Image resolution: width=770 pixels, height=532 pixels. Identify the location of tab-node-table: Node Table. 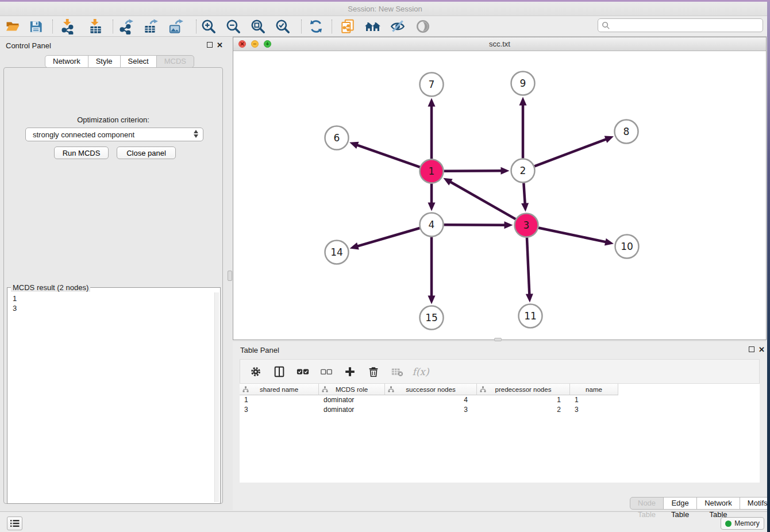
(647, 503).